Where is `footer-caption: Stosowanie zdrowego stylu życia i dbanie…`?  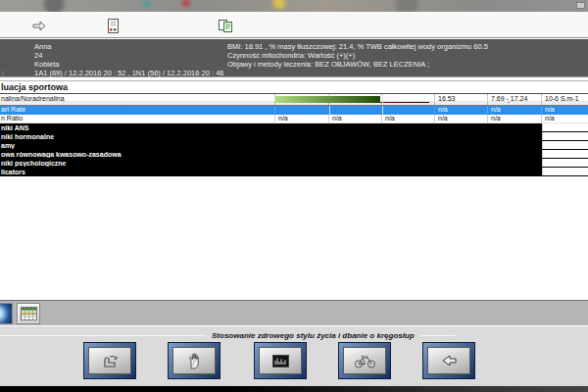
footer-caption: Stosowanie zdrowego stylu życia i dbanie… is located at coordinates (314, 335).